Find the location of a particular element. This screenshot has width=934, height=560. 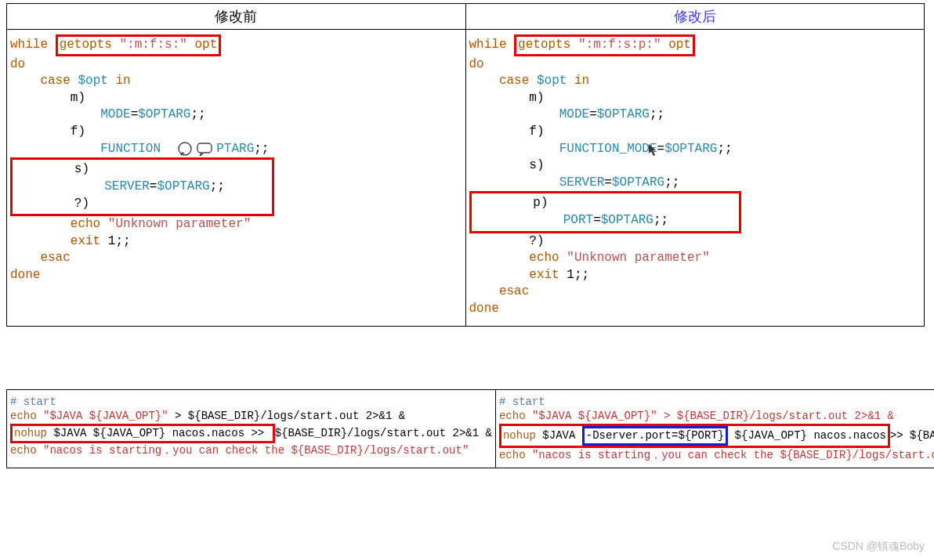

case-s: s) is located at coordinates (52, 169).